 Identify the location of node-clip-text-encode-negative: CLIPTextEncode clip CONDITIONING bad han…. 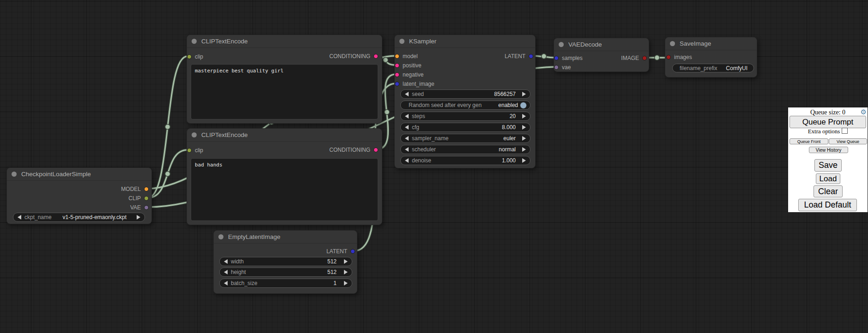
(284, 177).